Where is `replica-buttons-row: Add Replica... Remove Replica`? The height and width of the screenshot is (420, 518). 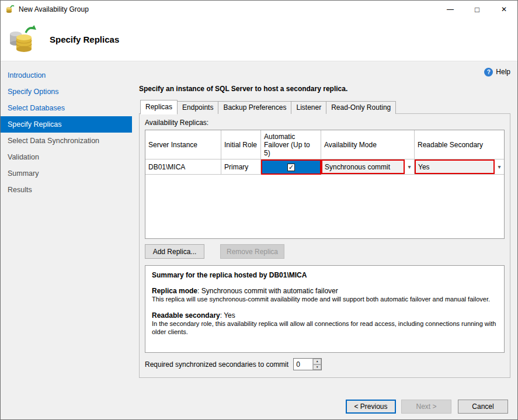 replica-buttons-row: Add Replica... Remove Replica is located at coordinates (325, 251).